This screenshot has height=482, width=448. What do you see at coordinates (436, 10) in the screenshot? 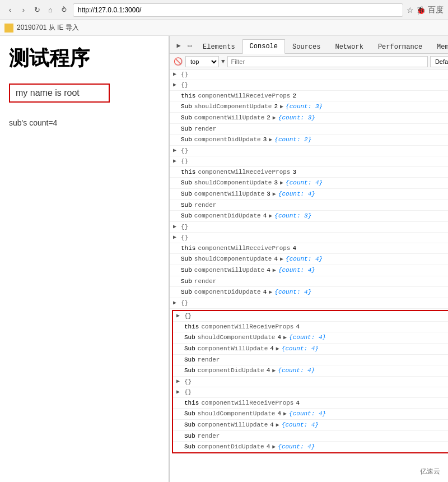
I see `baidu-button: 百度` at bounding box center [436, 10].